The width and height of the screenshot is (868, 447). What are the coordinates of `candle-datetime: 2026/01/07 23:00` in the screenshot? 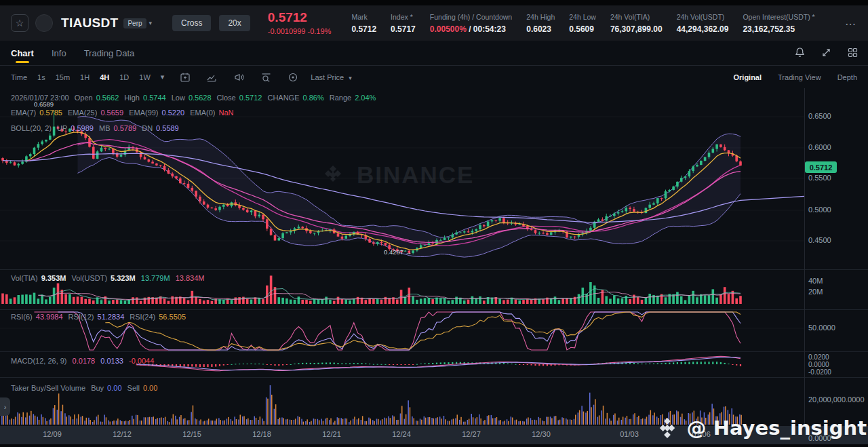 It's located at (40, 98).